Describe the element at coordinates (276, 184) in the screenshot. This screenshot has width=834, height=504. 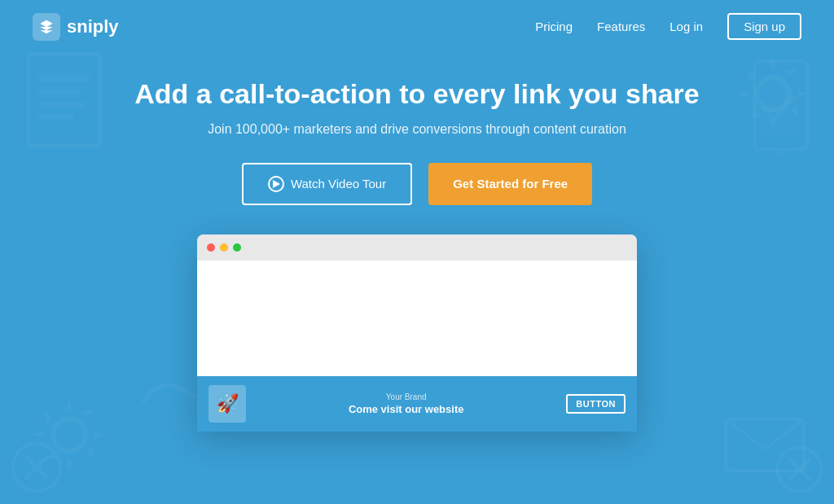
I see `play-icon` at that location.